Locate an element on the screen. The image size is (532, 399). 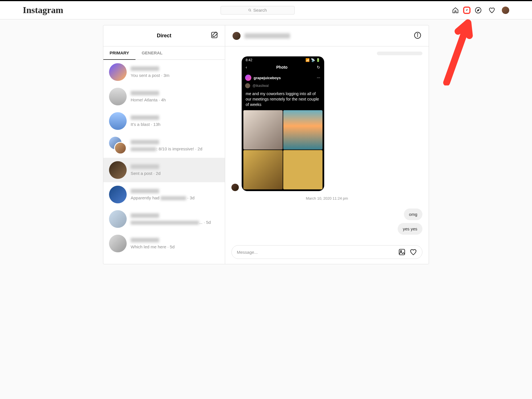
prev-message-fragment is located at coordinates (400, 54).